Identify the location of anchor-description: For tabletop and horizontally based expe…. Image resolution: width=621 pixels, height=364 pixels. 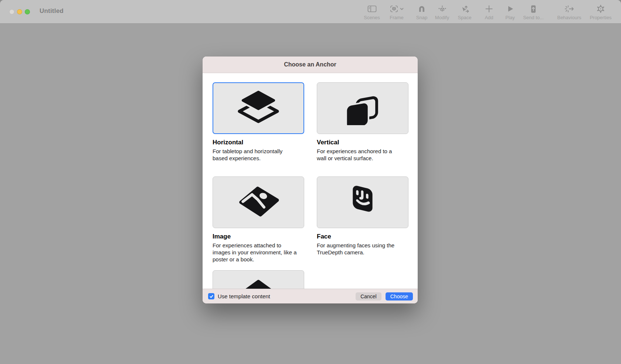
(253, 155).